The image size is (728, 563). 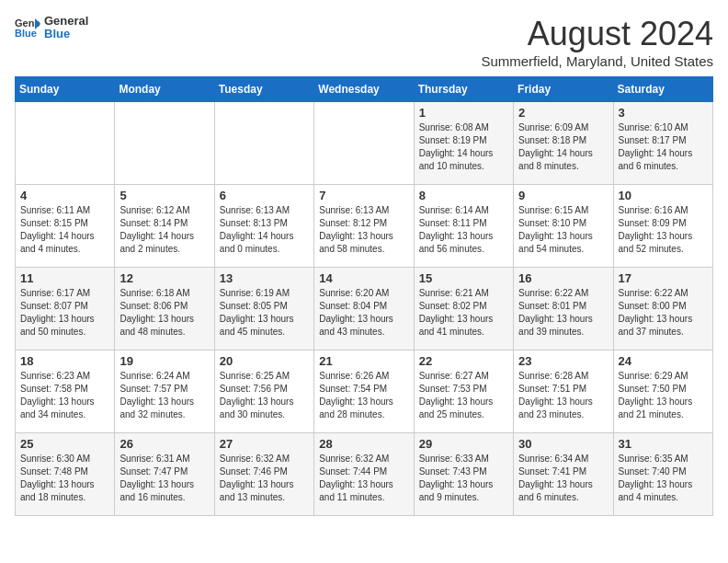 What do you see at coordinates (563, 90) in the screenshot?
I see `day-header-friday: Friday` at bounding box center [563, 90].